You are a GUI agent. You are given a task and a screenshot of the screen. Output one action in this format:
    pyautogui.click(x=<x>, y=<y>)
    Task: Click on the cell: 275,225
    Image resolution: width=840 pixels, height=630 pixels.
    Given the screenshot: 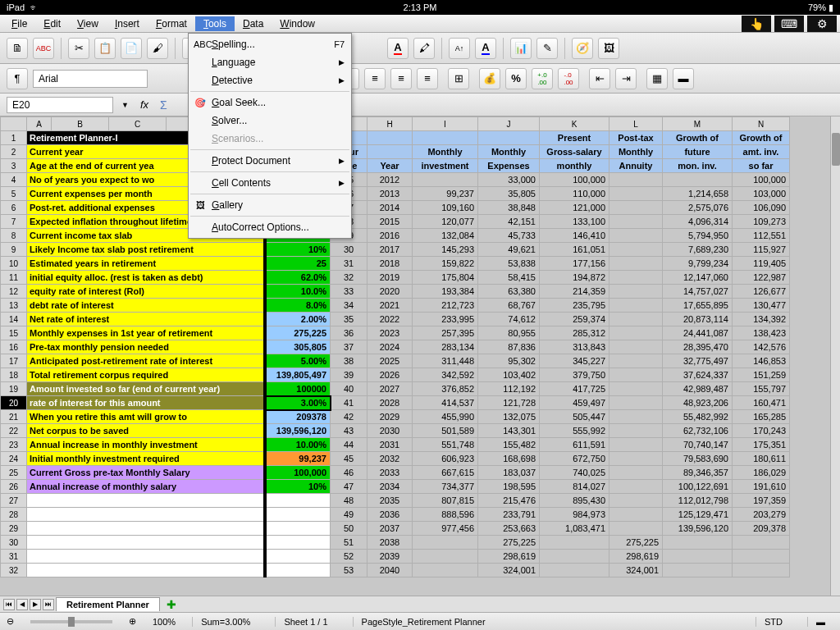 What is the action you would take?
    pyautogui.click(x=298, y=333)
    